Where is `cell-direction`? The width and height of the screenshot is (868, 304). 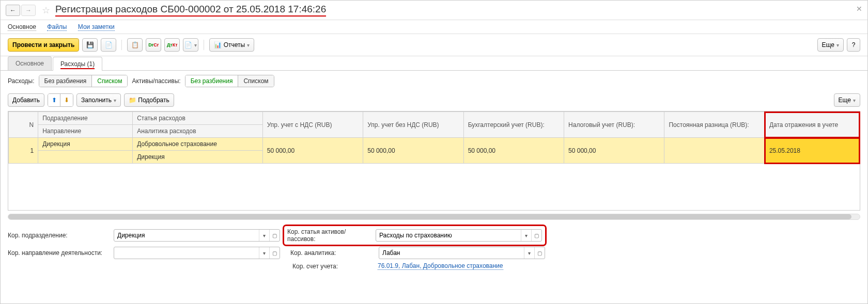
cell-direction is located at coordinates (86, 157).